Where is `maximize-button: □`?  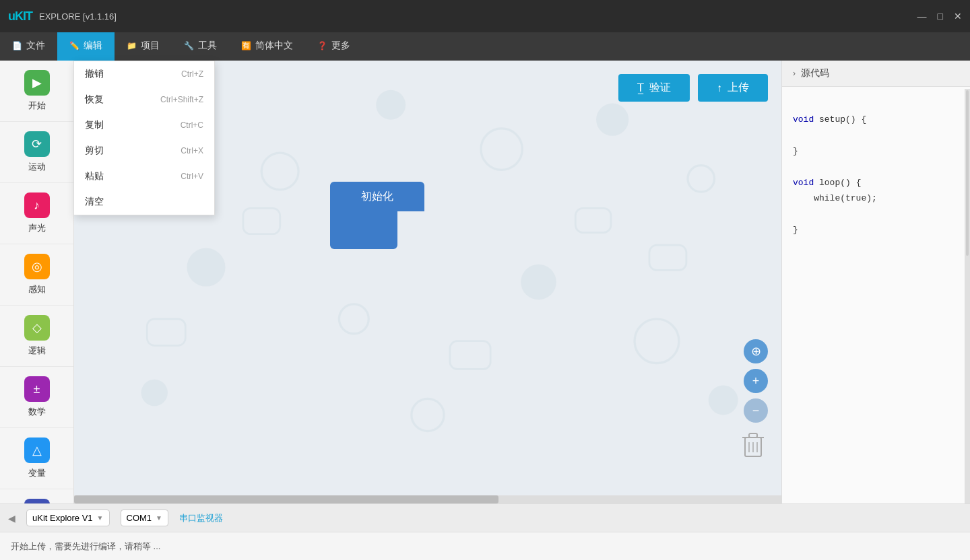
maximize-button: □ is located at coordinates (940, 16).